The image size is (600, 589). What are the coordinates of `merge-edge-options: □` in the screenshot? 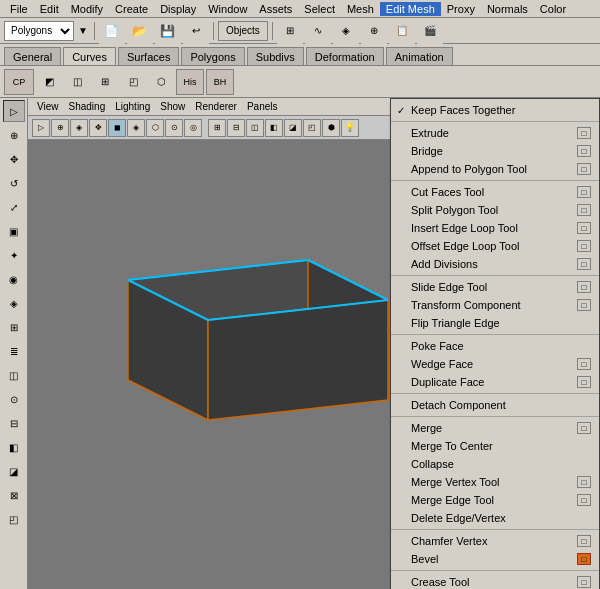 It's located at (584, 500).